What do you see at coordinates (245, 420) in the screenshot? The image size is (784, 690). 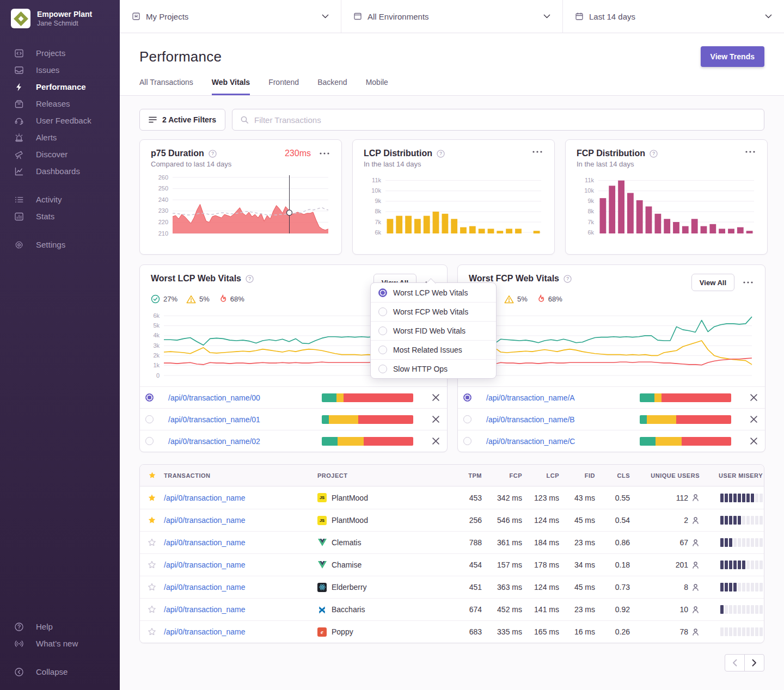 I see `transaction-link: /api/0/transaction_name/01` at bounding box center [245, 420].